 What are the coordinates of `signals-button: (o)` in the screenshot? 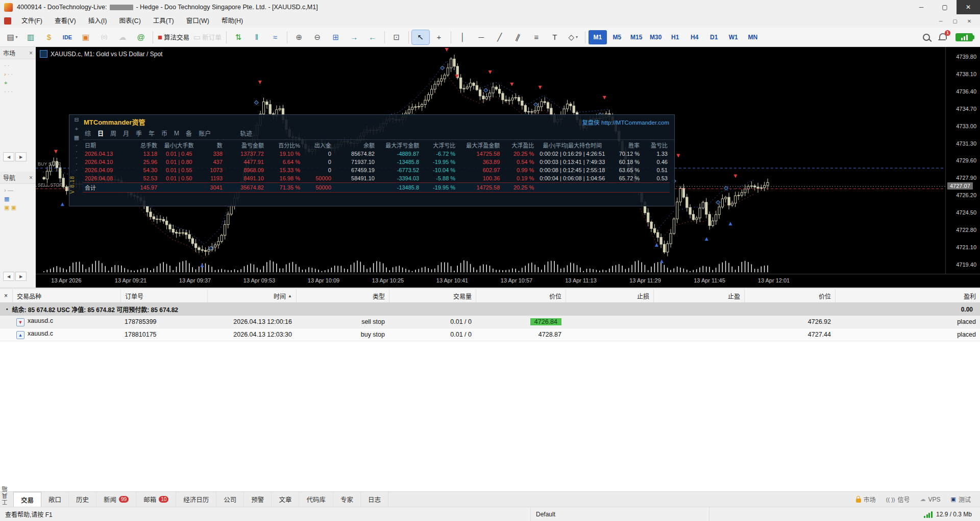 It's located at (104, 37).